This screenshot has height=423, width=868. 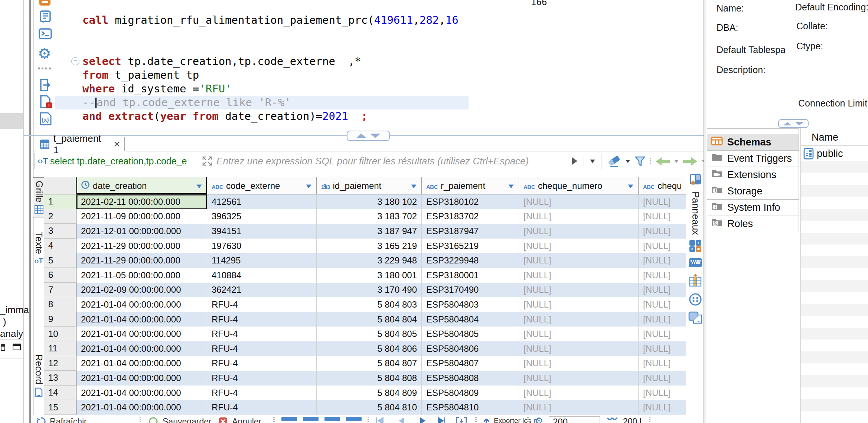 What do you see at coordinates (142, 290) in the screenshot?
I see `data-cell: 2021-02-09 00:00:00.000` at bounding box center [142, 290].